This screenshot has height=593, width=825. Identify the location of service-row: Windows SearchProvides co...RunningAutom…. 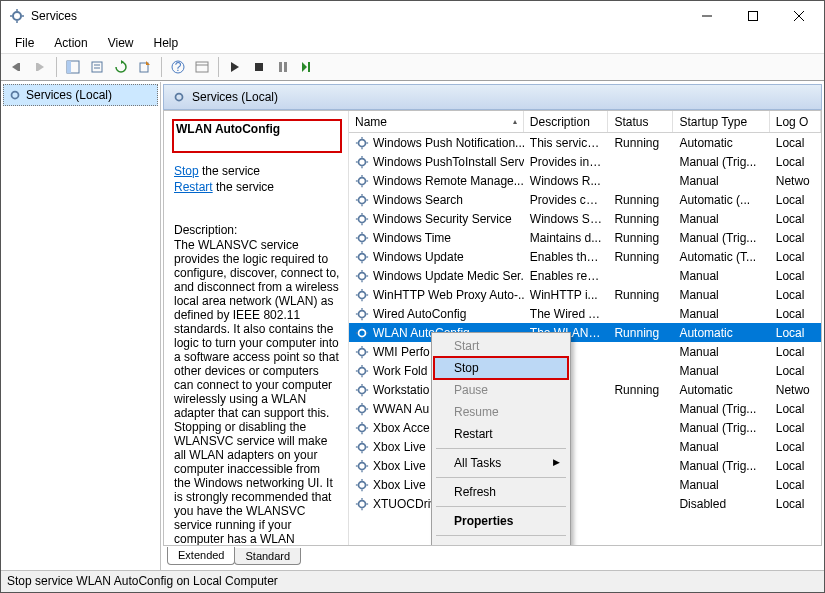
(585, 200).